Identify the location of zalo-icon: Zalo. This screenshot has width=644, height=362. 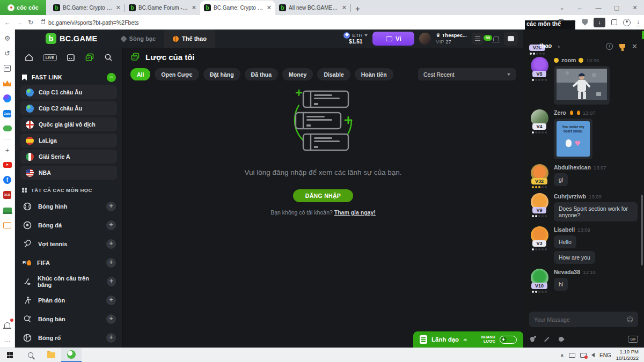
(8, 114).